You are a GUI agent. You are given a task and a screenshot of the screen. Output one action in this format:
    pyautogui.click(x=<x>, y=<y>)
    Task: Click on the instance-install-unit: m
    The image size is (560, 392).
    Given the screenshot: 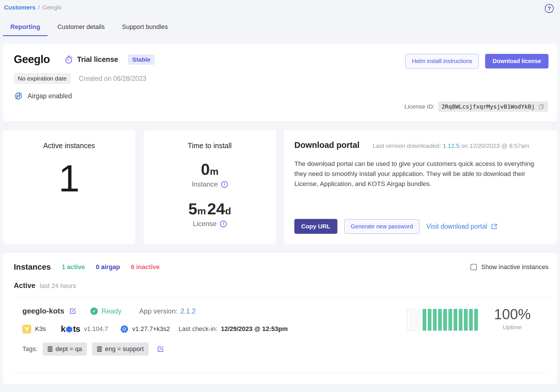 What is the action you would take?
    pyautogui.click(x=214, y=171)
    